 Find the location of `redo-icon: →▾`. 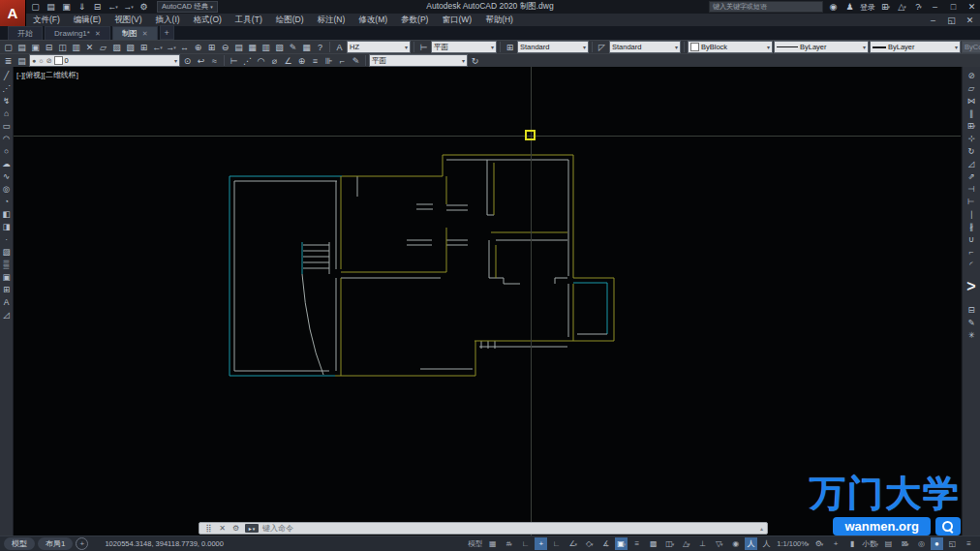

redo-icon: →▾ is located at coordinates (170, 47).